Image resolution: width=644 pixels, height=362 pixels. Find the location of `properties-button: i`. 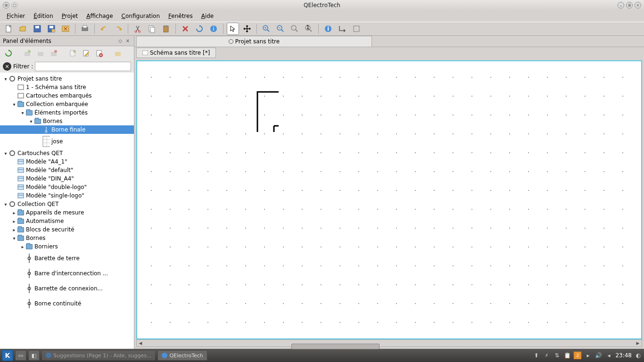

properties-button: i is located at coordinates (214, 29).